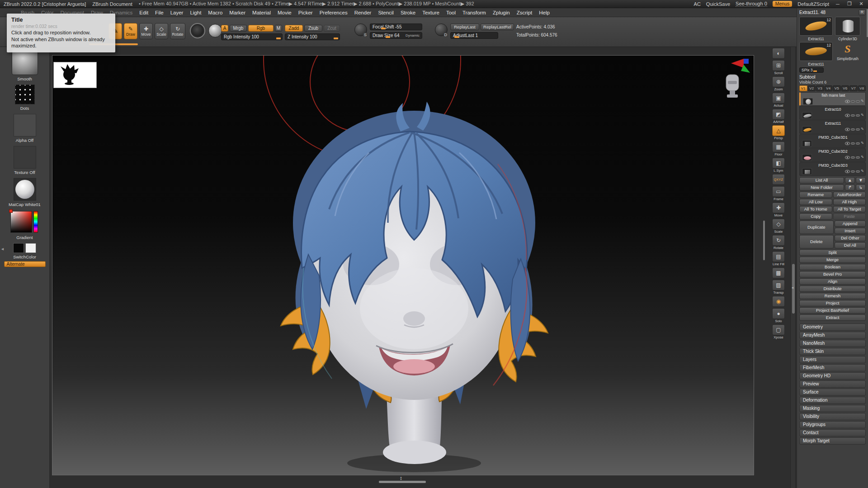 Image resolution: width=868 pixels, height=488 pixels. I want to click on menus-button: Menus, so click(783, 4).